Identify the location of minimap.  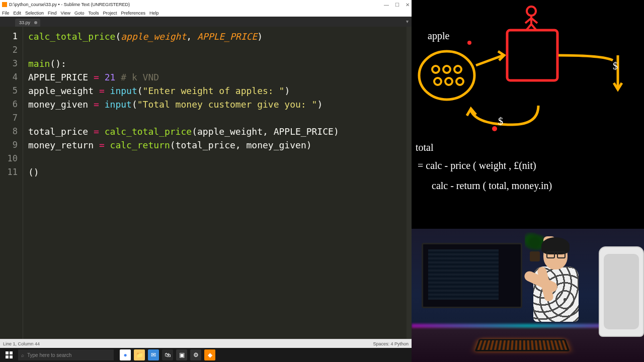
(409, 183).